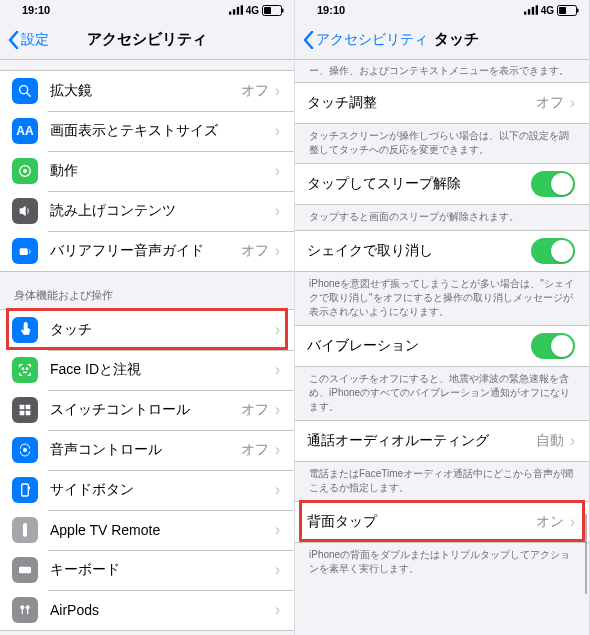  I want to click on side-button-icon, so click(25, 490).